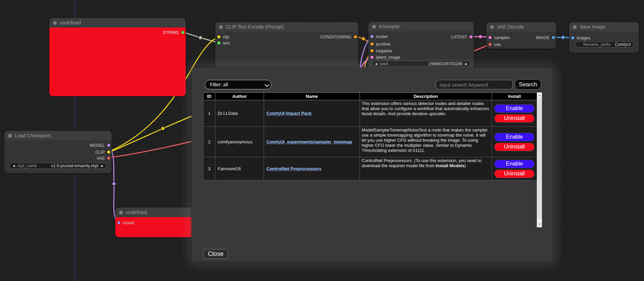 Image resolution: width=644 pixels, height=281 pixels. What do you see at coordinates (219, 43) in the screenshot?
I see `input-port-text` at bounding box center [219, 43].